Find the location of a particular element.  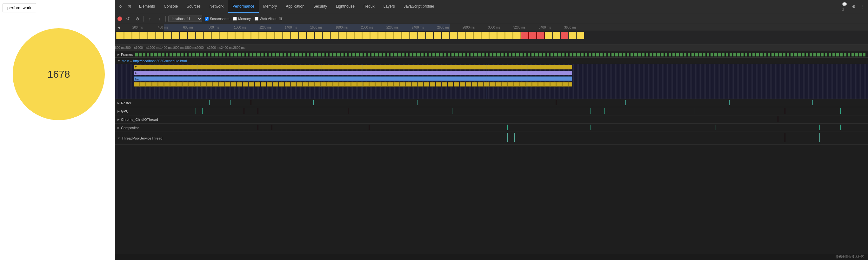

tab-sources: Sources is located at coordinates (194, 7).